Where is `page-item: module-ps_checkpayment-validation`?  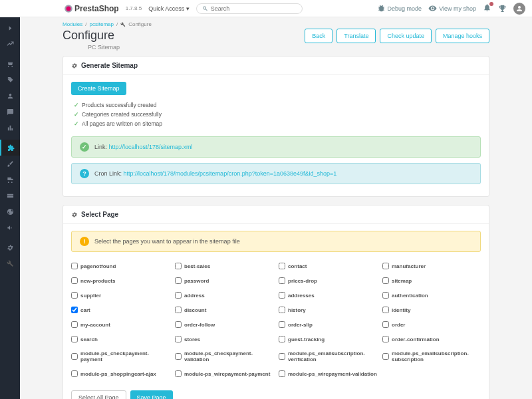
page-item: module-ps_checkpayment-validation is located at coordinates (224, 356).